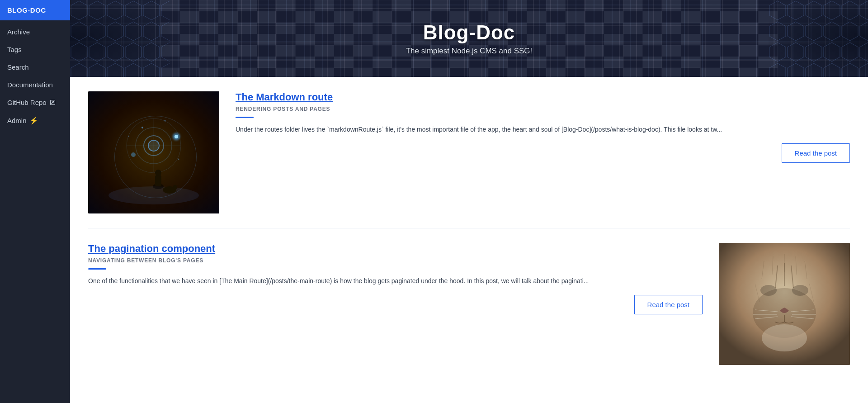  I want to click on hex-left-svg, so click(120, 38).